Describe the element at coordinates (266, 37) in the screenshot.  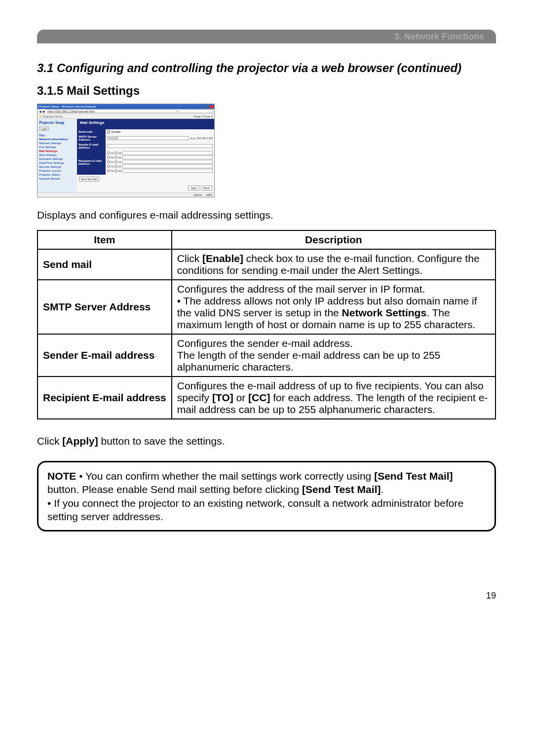
I see `chapter-header: 3. Network Functions` at that location.